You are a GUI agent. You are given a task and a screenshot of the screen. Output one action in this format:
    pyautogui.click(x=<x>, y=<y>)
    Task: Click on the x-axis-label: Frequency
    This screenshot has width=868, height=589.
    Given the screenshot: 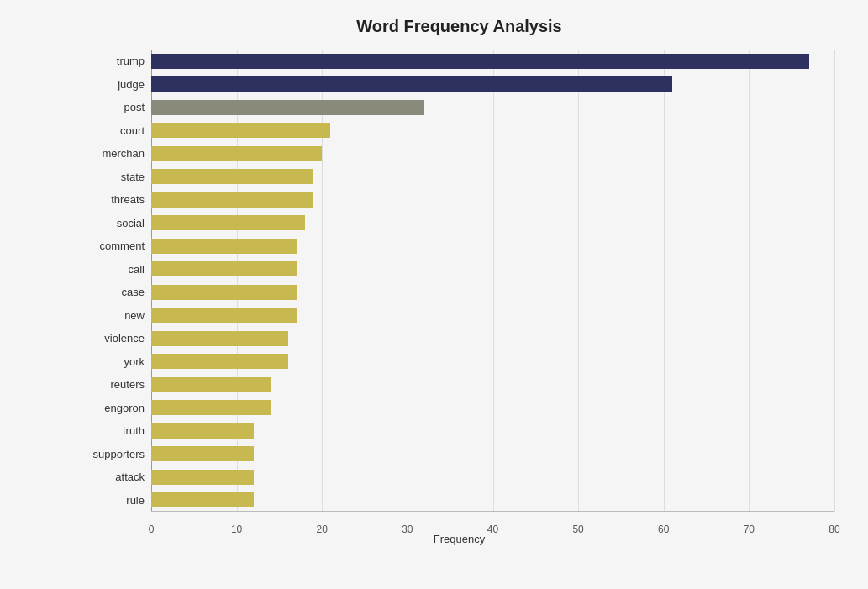 What is the action you would take?
    pyautogui.click(x=459, y=539)
    